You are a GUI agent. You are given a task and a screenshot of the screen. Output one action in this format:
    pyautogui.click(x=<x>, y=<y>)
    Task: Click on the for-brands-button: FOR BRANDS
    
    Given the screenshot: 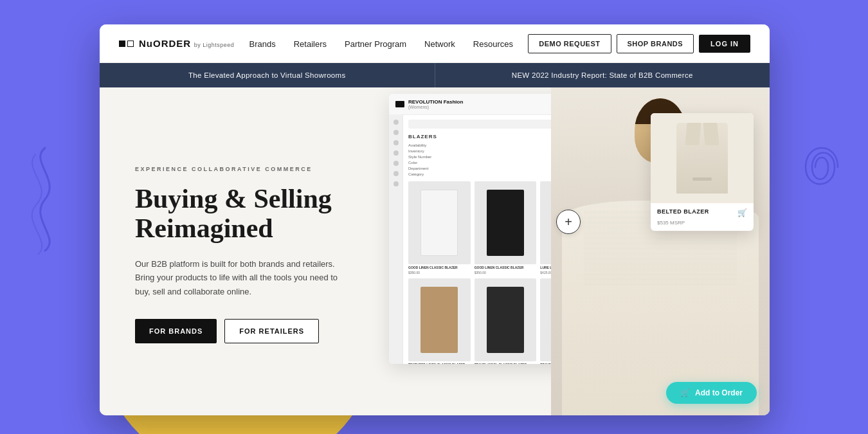 What is the action you would take?
    pyautogui.click(x=176, y=331)
    